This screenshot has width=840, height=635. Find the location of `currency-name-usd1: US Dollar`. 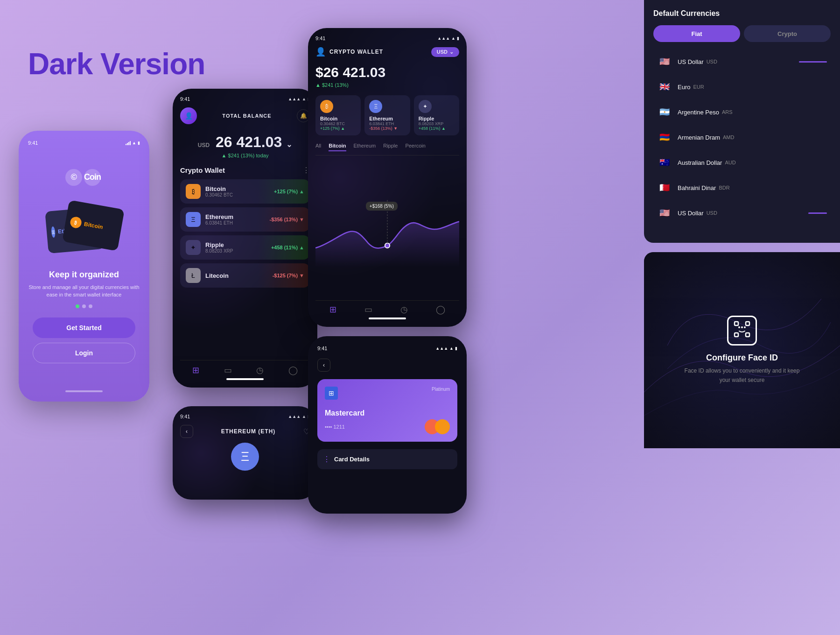

currency-name-usd1: US Dollar is located at coordinates (691, 62).